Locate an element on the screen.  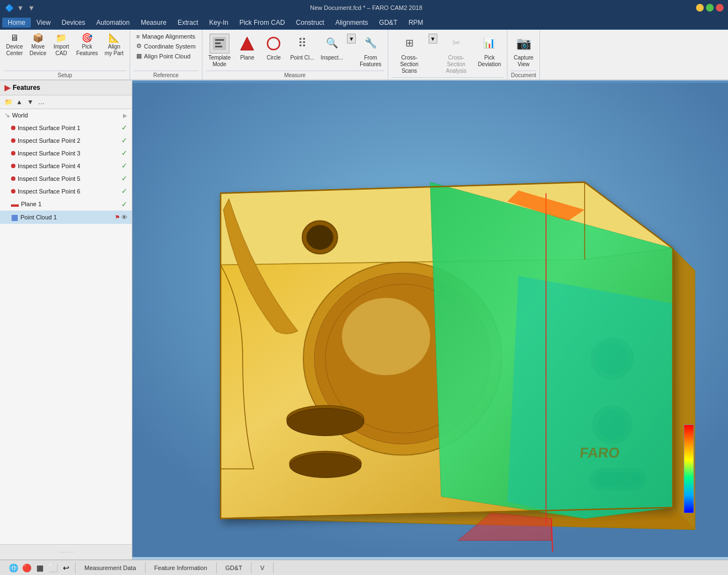
status-grid-icon: ▦ is located at coordinates (40, 568).